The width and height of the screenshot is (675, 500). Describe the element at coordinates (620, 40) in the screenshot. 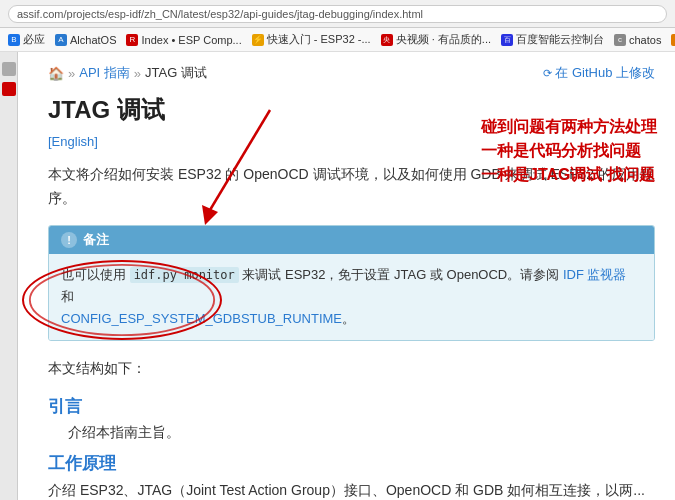

I see `chatos-icon: c` at that location.